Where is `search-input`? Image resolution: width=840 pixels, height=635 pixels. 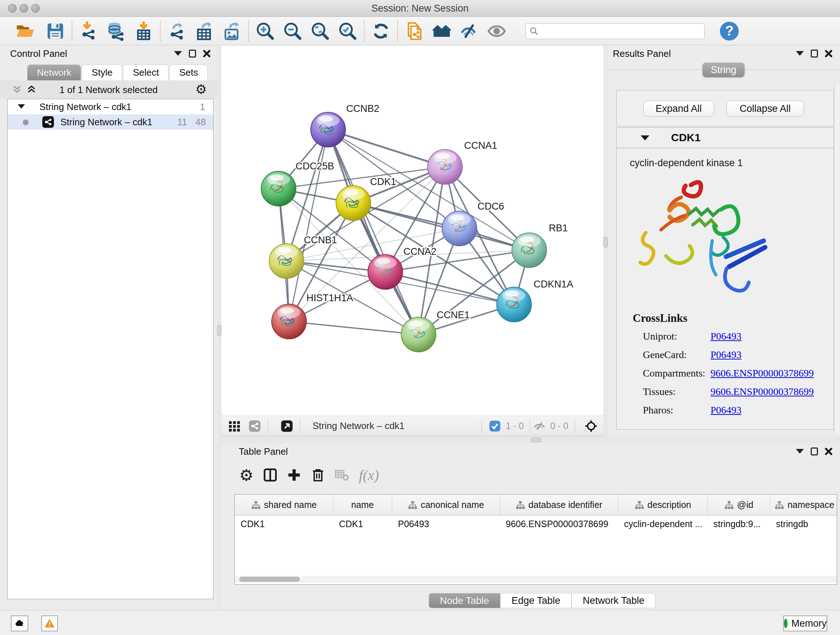
search-input is located at coordinates (621, 31).